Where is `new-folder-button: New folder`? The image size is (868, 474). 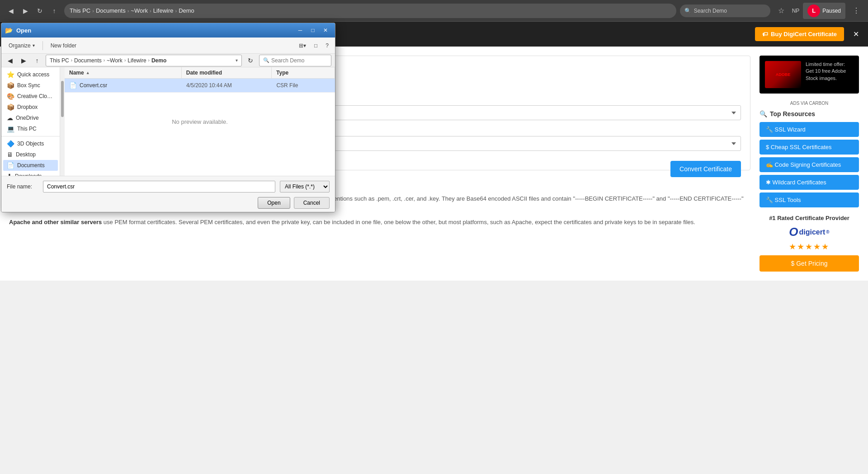
new-folder-button: New folder is located at coordinates (63, 46).